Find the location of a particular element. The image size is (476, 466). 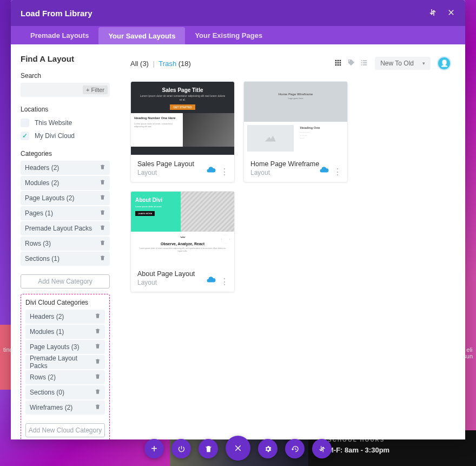

close-icon is located at coordinates (451, 13).